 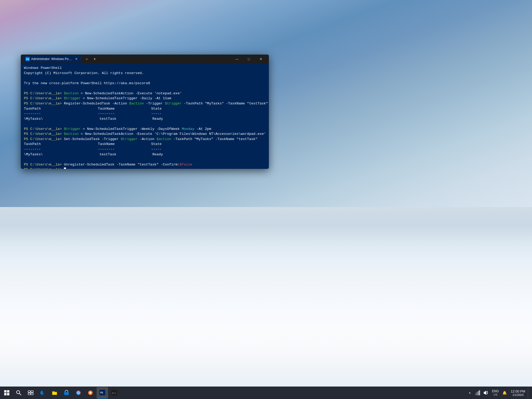 What do you see at coordinates (504, 393) in the screenshot?
I see `notifications-icon: 🔔` at bounding box center [504, 393].